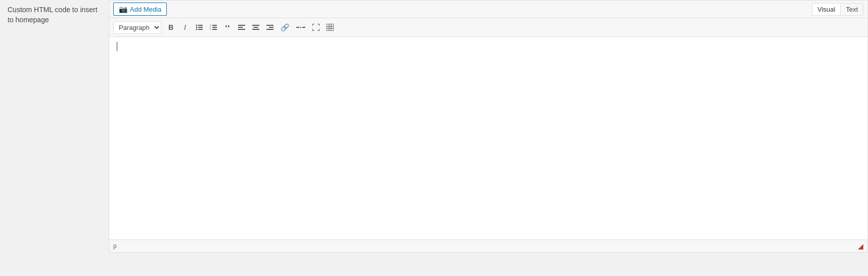 This screenshot has height=276, width=868. What do you see at coordinates (199, 27) in the screenshot?
I see `unordered-list-button` at bounding box center [199, 27].